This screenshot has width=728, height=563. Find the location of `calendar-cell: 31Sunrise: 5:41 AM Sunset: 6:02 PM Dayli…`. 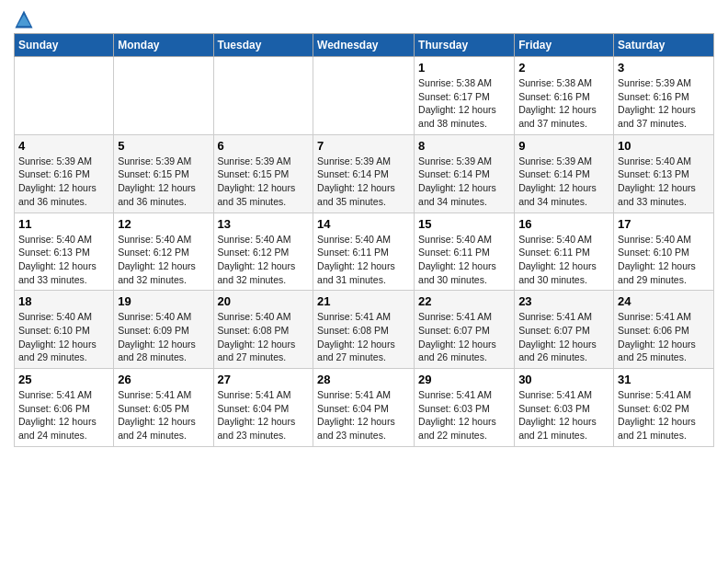

calendar-cell: 31Sunrise: 5:41 AM Sunset: 6:02 PM Dayli… is located at coordinates (664, 408).